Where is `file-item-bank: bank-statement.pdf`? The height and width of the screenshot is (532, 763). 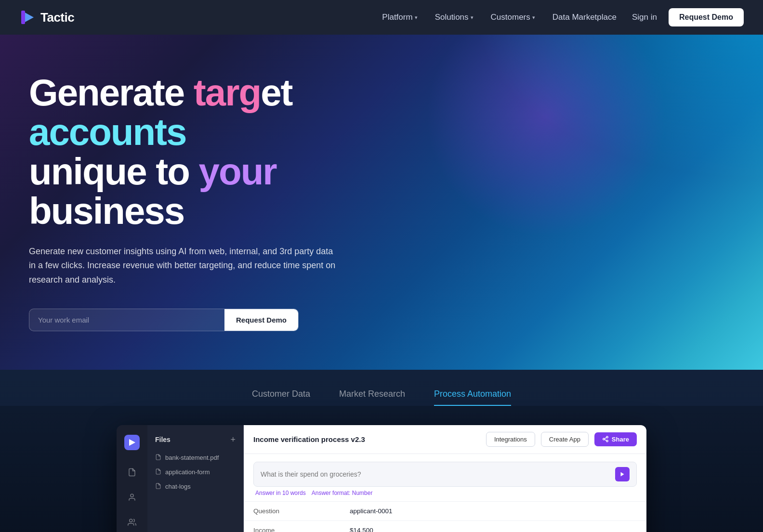 file-item-bank: bank-statement.pdf is located at coordinates (196, 458).